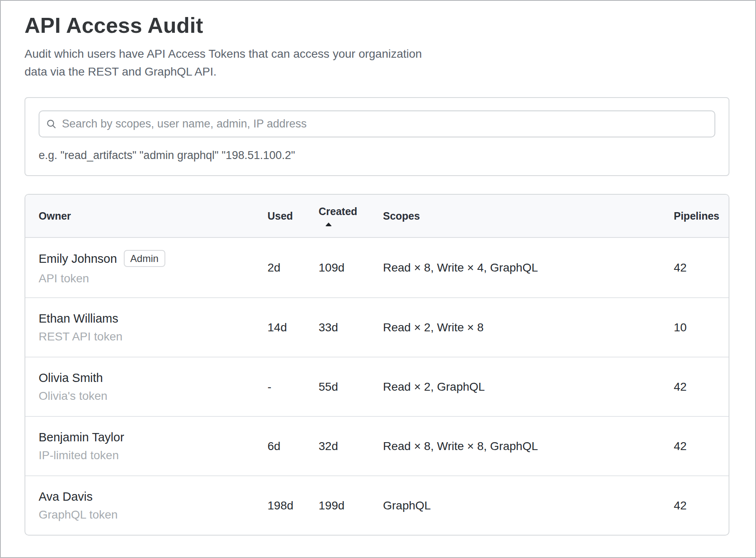  What do you see at coordinates (377, 505) in the screenshot?
I see `table-row: Ava Davis GraphQL token 198d 199d GraphQ…` at bounding box center [377, 505].